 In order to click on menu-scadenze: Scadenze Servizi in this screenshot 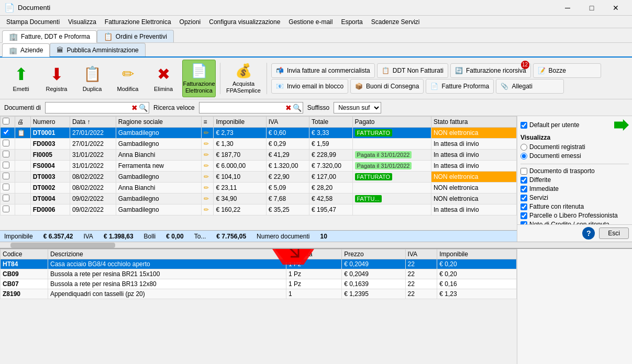, I will do `click(396, 22)`.